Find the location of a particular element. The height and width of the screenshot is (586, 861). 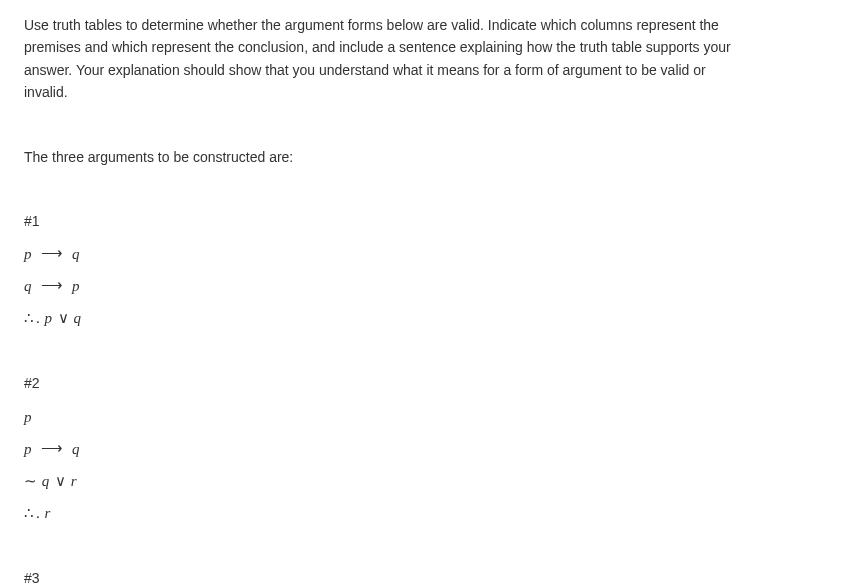

problem-1-label: #1 is located at coordinates (430, 221).